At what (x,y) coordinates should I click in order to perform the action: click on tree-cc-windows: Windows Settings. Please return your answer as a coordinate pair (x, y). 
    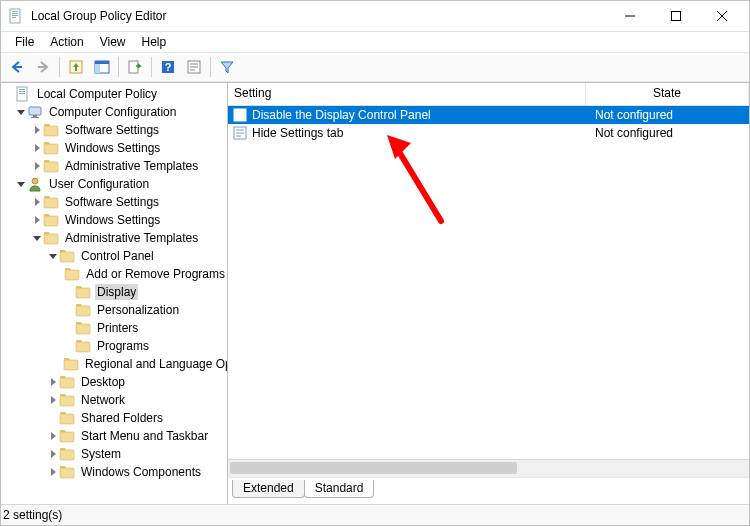
    Looking at the image, I should click on (114, 148).